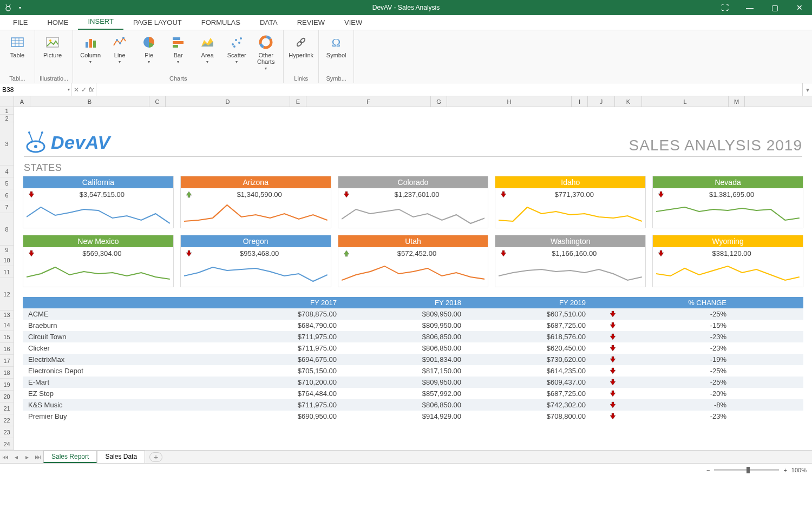 This screenshot has width=812, height=515. What do you see at coordinates (7, 195) in the screenshot?
I see `row-header: 6` at bounding box center [7, 195].